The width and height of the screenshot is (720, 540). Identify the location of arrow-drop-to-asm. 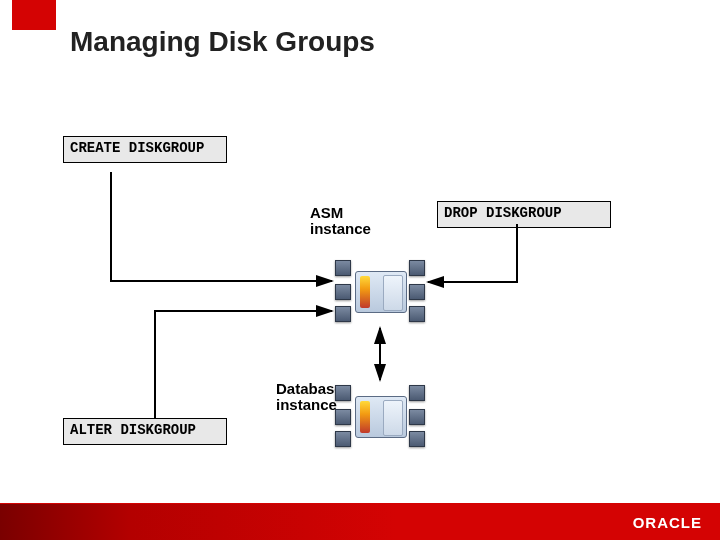
(472, 253).